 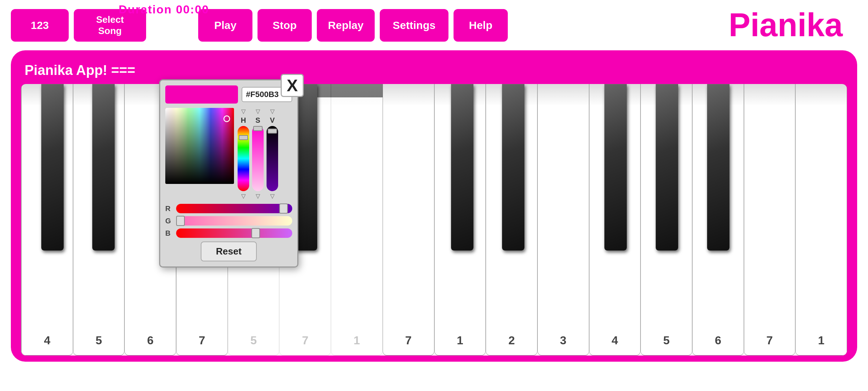 I want to click on r-label: R, so click(x=169, y=209).